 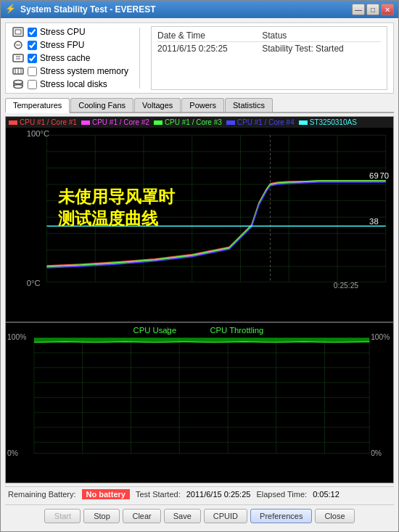 I want to click on svg-text: 69, so click(x=374, y=176).